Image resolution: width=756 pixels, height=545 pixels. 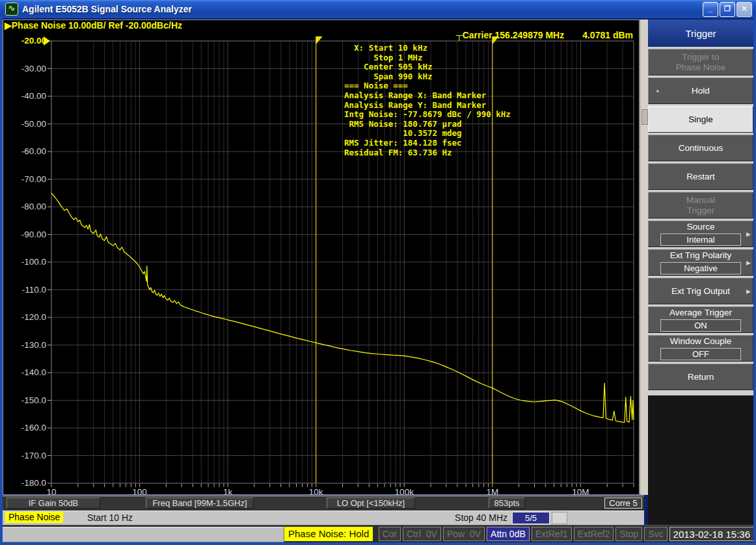 What do you see at coordinates (25, 372) in the screenshot?
I see `y-tick-label: -140.0` at bounding box center [25, 372].